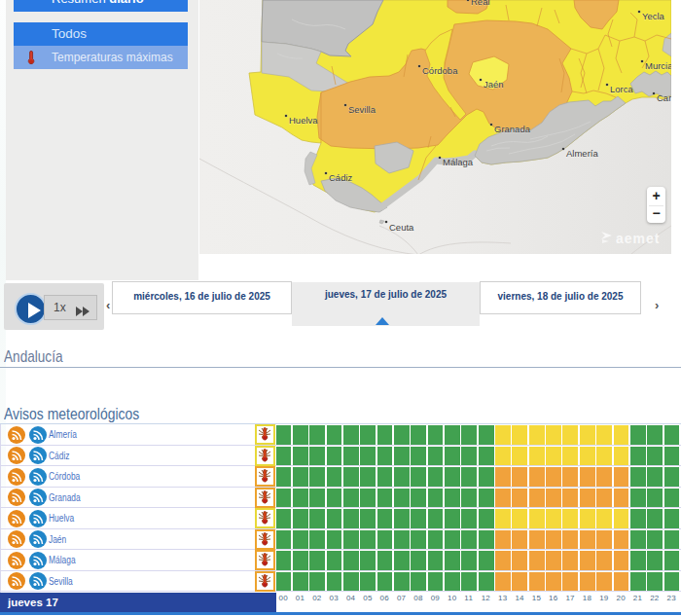 This screenshot has height=616, width=681. I want to click on svg-text: Málaga, so click(458, 162).